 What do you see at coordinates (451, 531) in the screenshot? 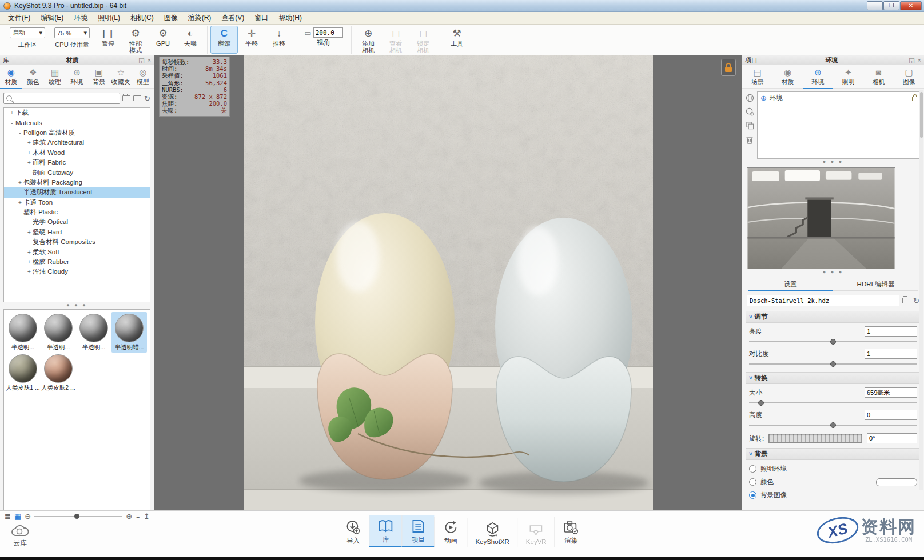
I see `animation-button: 动画` at bounding box center [451, 531].